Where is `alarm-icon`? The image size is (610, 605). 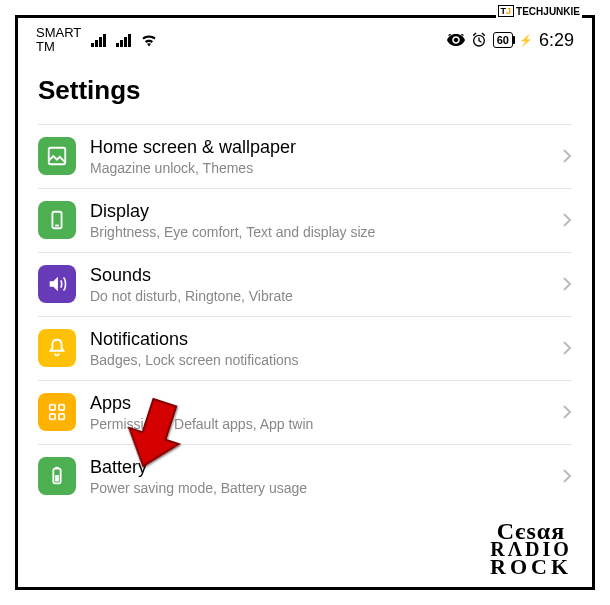
alarm-icon is located at coordinates (479, 40).